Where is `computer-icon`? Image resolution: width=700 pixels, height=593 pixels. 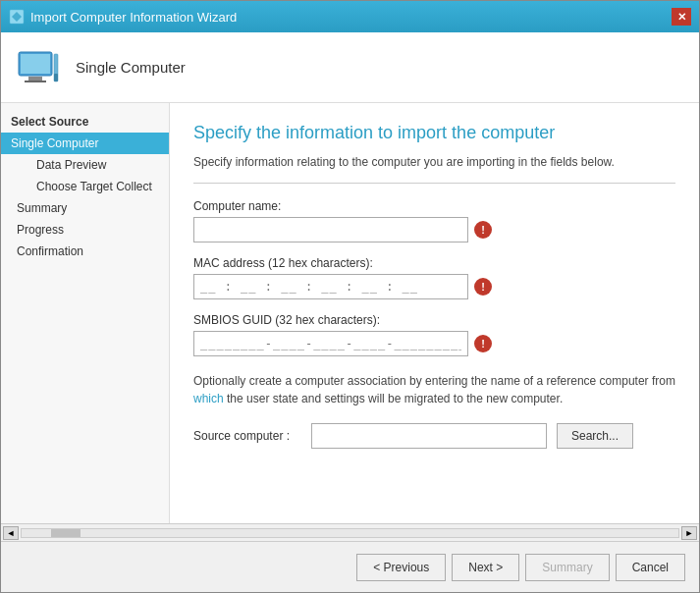
computer-icon is located at coordinates (38, 68).